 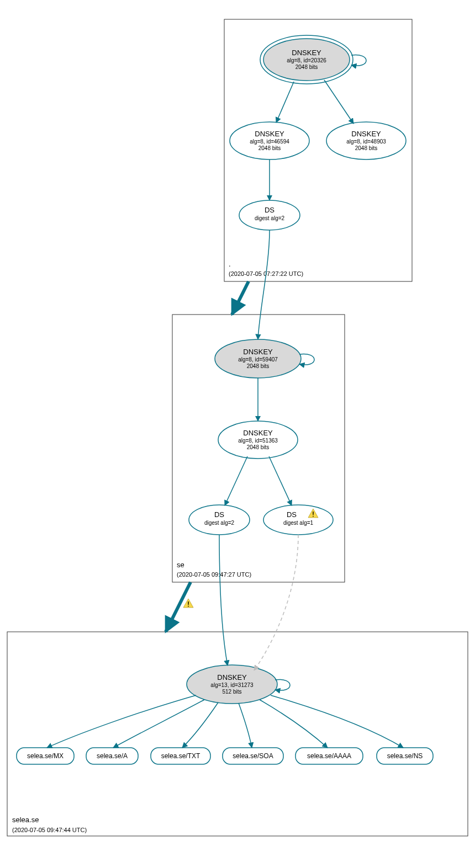 I want to click on se-ksk-node: DNSKEY alg=8, id=59407 2048 bits, so click(x=265, y=359).